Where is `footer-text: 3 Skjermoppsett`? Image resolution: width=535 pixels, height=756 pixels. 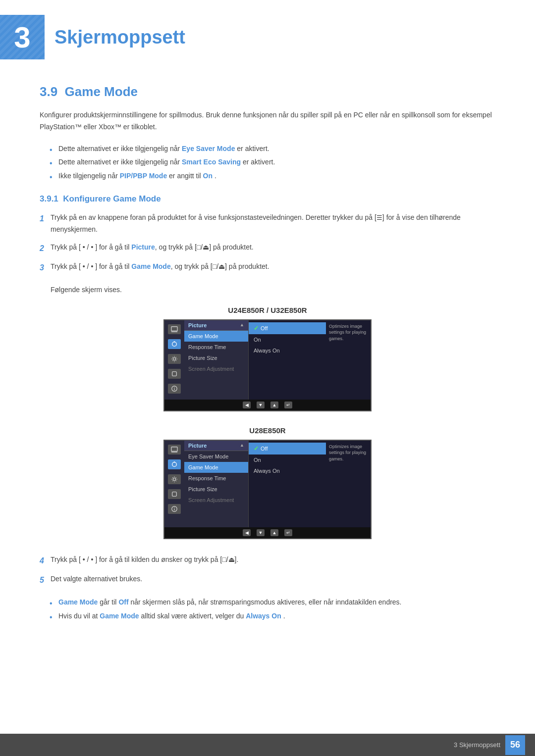
footer-text: 3 Skjermoppsett is located at coordinates (477, 745).